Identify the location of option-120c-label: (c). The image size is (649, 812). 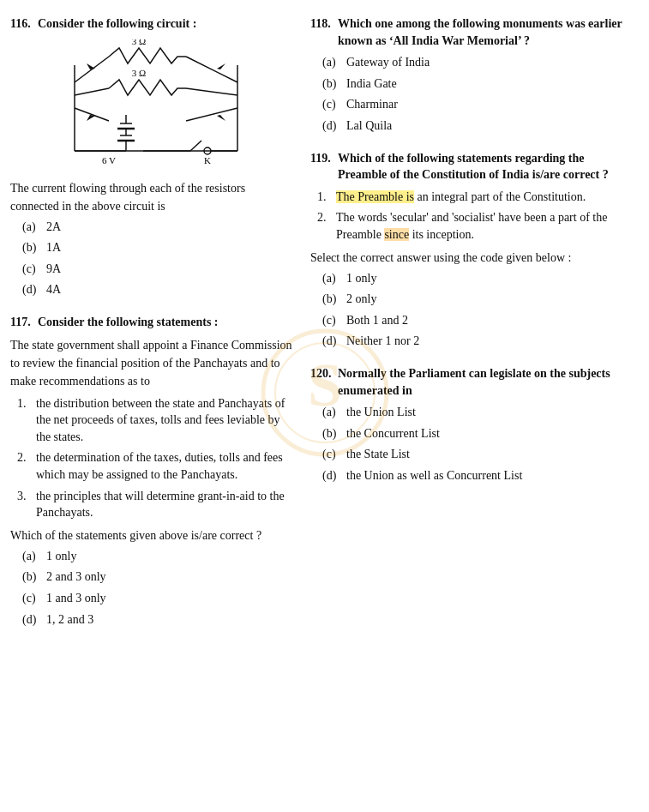
(332, 454).